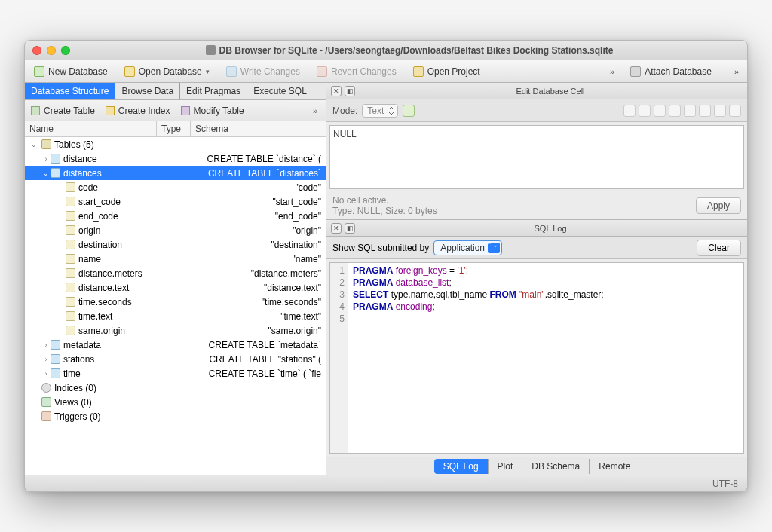 The height and width of the screenshot is (532, 772). What do you see at coordinates (47, 145) in the screenshot?
I see `folder-icon` at bounding box center [47, 145].